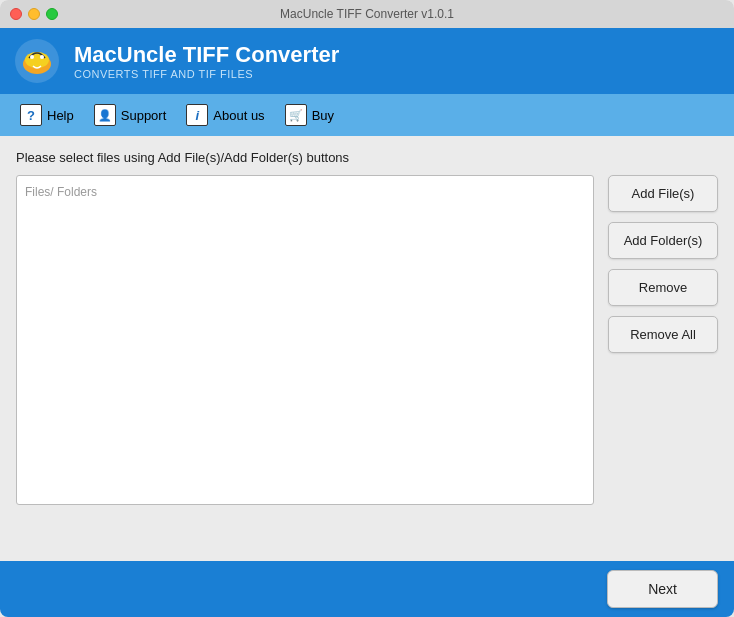 The height and width of the screenshot is (617, 734). I want to click on buy-button: 🛒 Buy, so click(310, 115).